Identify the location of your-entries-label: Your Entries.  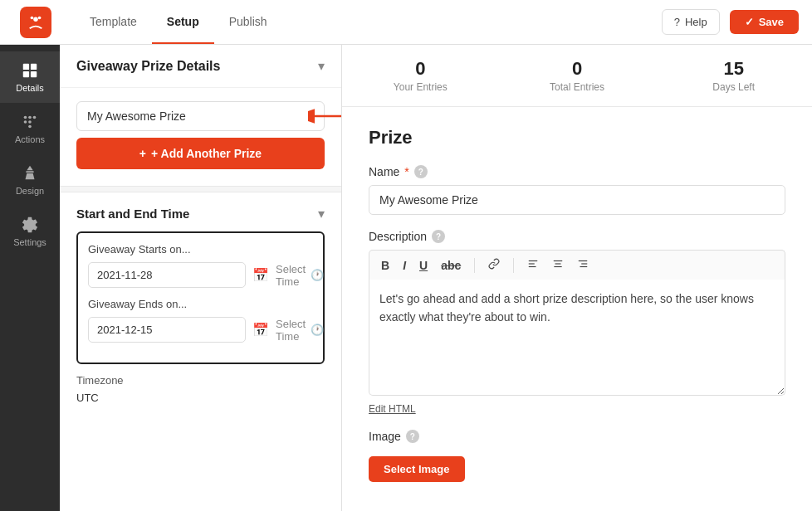
(420, 87).